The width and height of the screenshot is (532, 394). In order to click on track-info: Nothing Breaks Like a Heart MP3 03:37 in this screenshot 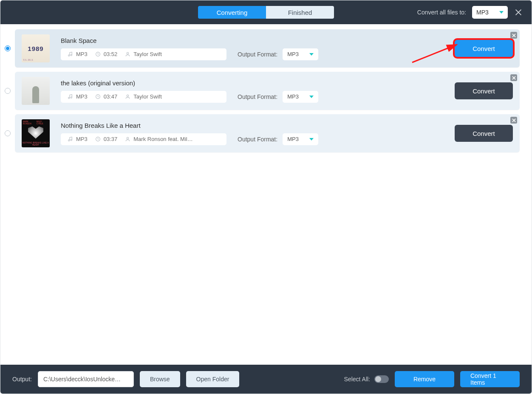, I will do `click(258, 133)`.